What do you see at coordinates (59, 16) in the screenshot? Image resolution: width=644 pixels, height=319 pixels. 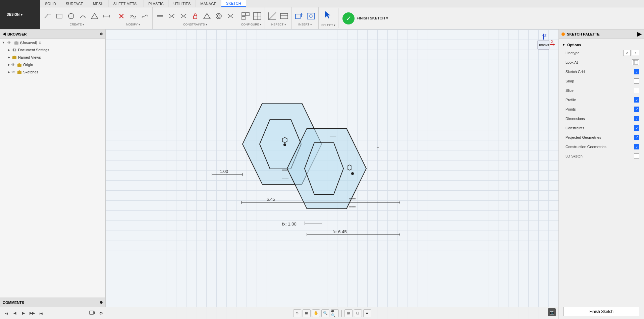 I see `rectangle-tool` at bounding box center [59, 16].